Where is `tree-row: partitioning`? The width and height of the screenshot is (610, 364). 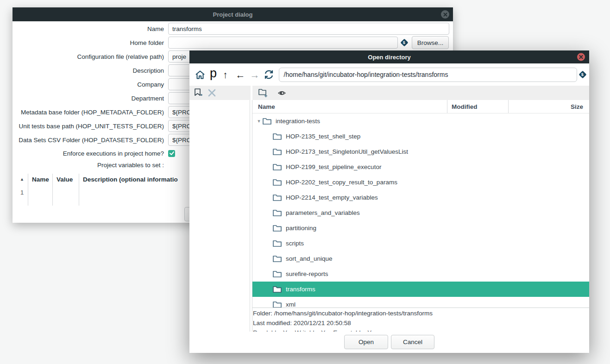 tree-row: partitioning is located at coordinates (421, 228).